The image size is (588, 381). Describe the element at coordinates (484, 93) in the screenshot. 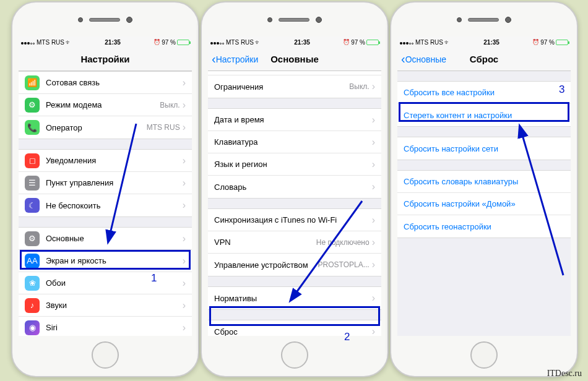

I see `list-item: Сбросить все настройки` at that location.